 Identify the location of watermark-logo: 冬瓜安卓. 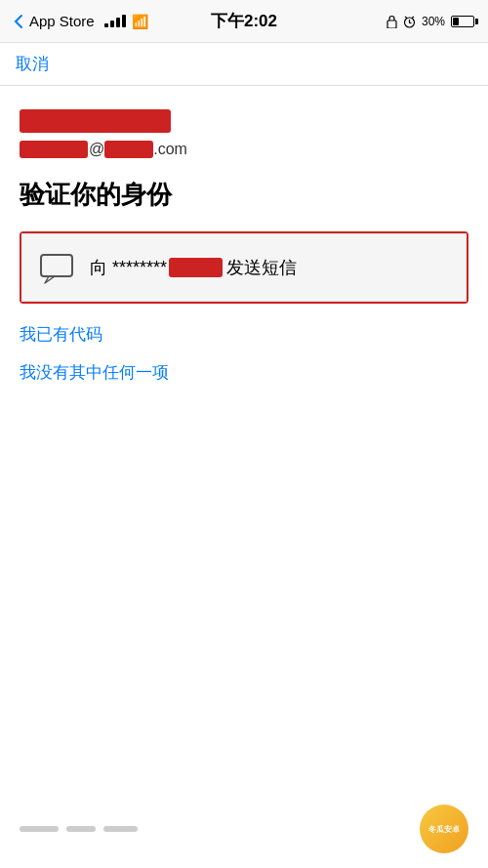
(444, 829).